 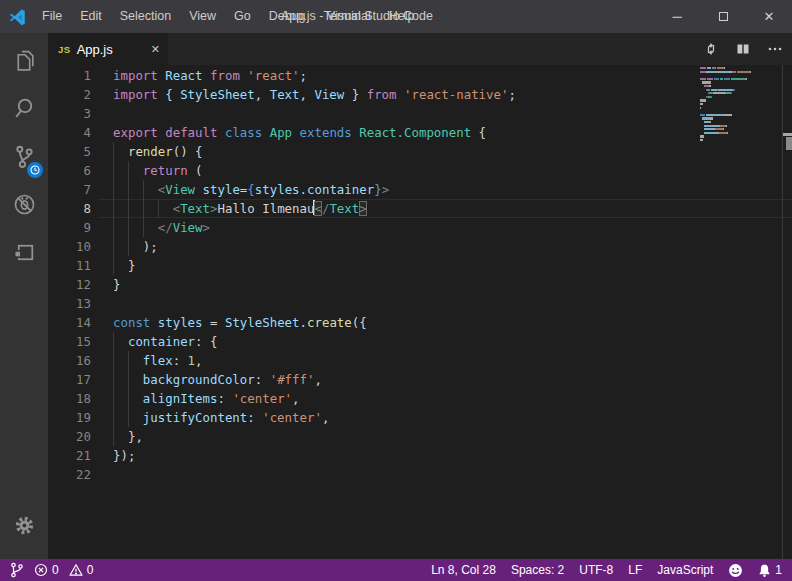 What do you see at coordinates (35, 170) in the screenshot?
I see `clock-icon` at bounding box center [35, 170].